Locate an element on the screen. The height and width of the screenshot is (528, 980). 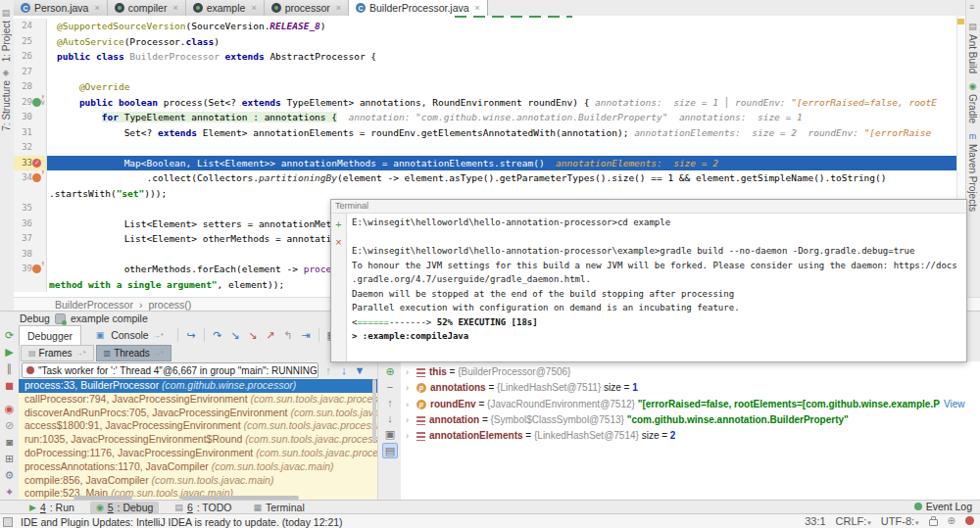
gutter: 28 is located at coordinates (30, 87).